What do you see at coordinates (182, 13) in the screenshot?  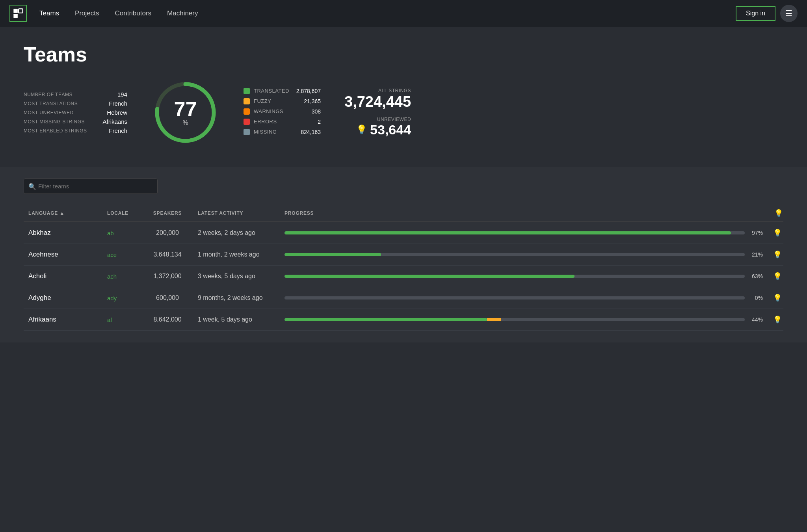 I see `nav-machinery: Machinery` at bounding box center [182, 13].